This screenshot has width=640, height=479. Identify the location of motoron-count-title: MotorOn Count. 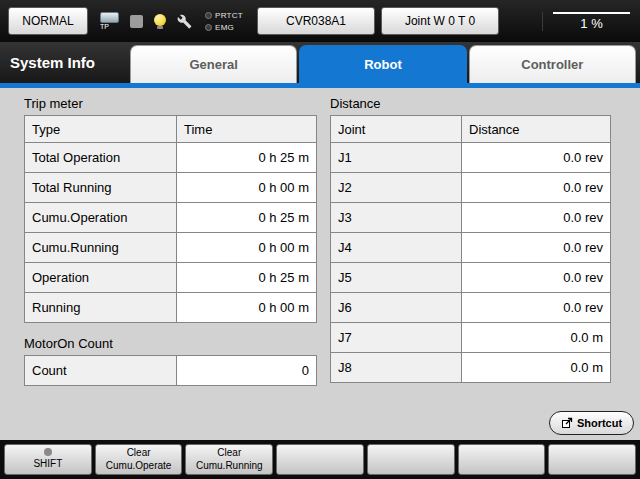
(68, 344).